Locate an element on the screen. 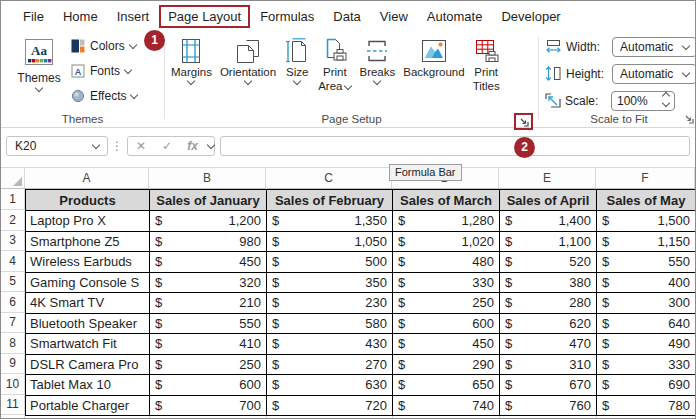  product-cell: Laptop Pro X is located at coordinates (88, 222).